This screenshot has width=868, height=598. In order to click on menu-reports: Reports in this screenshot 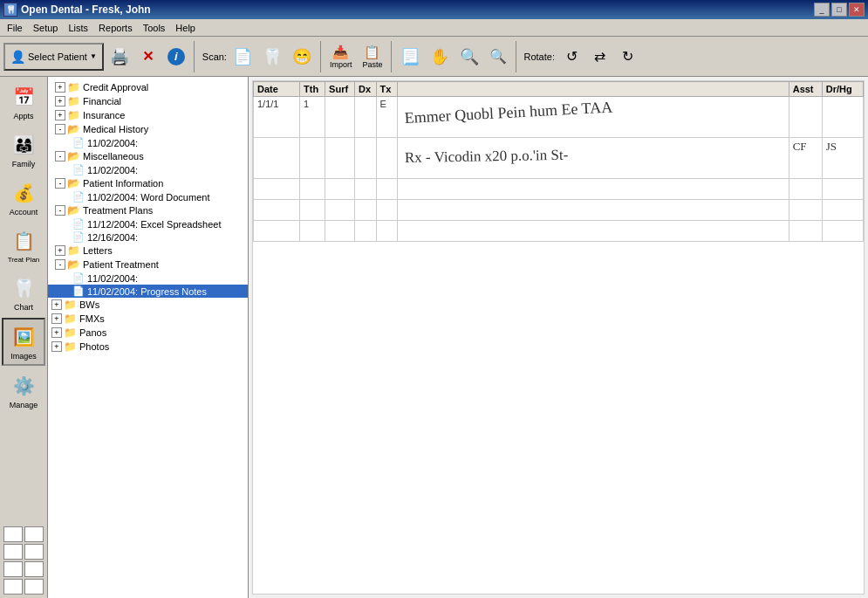, I will do `click(115, 28)`.